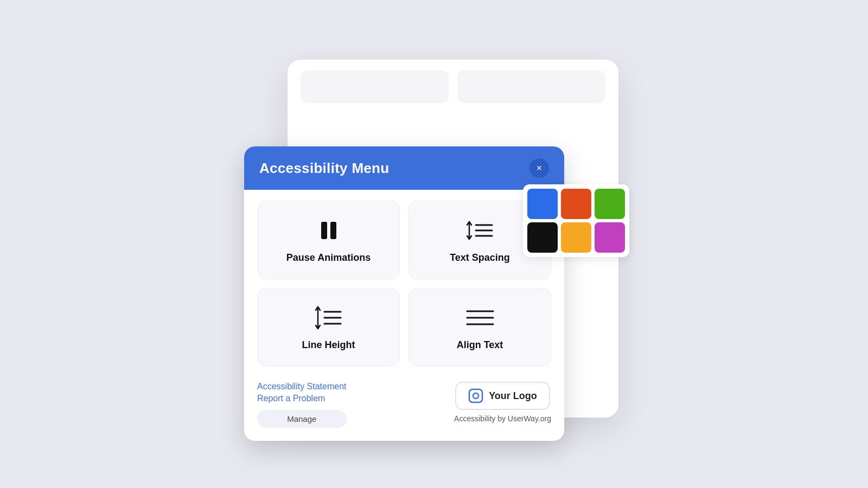 The height and width of the screenshot is (488, 868). What do you see at coordinates (329, 240) in the screenshot?
I see `pause-animations-card: Pause Animations` at bounding box center [329, 240].